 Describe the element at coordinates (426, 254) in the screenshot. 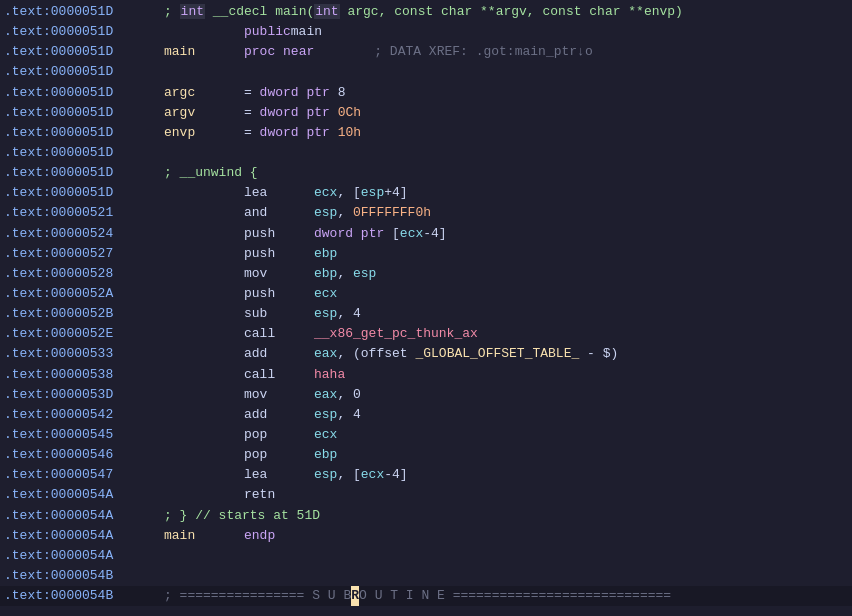

I see `line-push-2: .text:00000527 push ebp` at that location.